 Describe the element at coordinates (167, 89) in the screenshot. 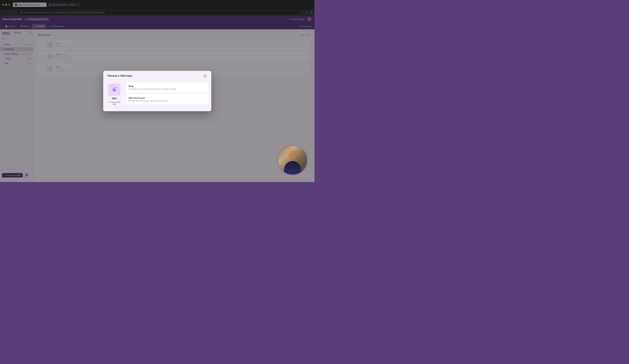

I see `option-desc-slug: Generate the record permalink based on a…` at that location.